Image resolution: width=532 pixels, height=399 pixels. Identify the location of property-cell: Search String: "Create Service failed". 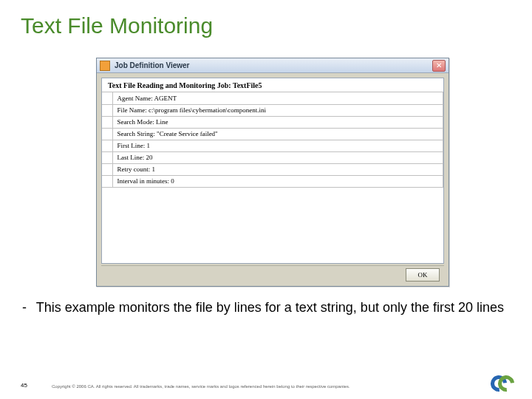
(278, 134).